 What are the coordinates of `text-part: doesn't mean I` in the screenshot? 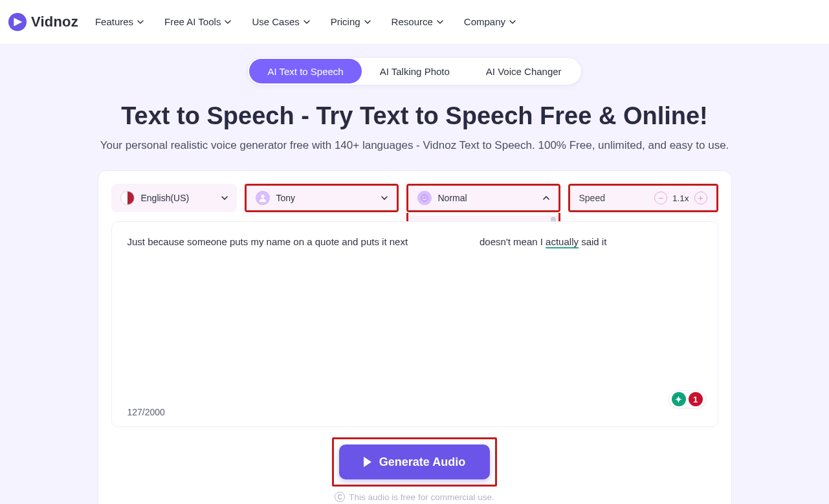 It's located at (513, 242).